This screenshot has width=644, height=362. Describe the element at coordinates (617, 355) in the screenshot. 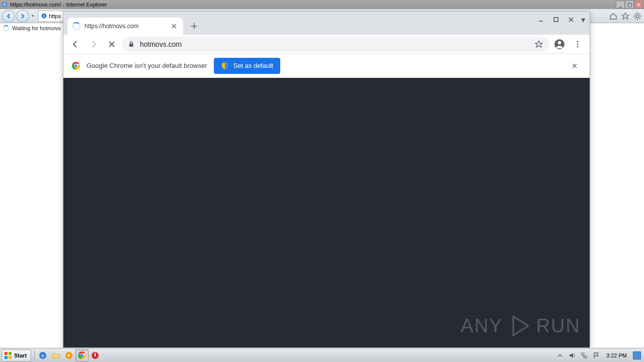

I see `tray-clock: 3:22 PM` at that location.